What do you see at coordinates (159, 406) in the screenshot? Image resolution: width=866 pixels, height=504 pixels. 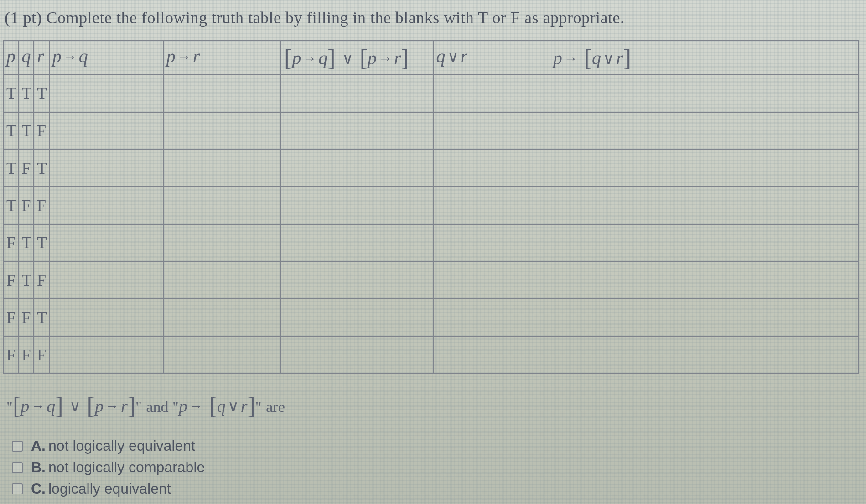 I see `statement-and: and` at bounding box center [159, 406].